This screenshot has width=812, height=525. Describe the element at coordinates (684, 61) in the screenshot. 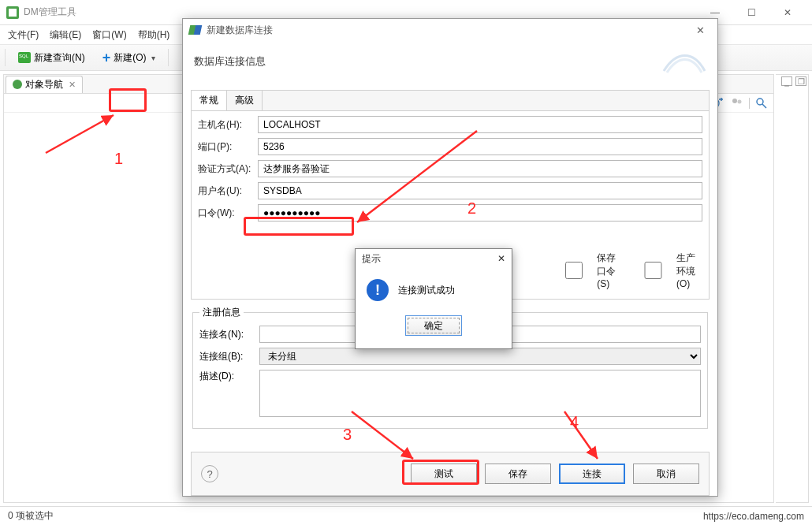

I see `decorative-swirl-icon` at that location.